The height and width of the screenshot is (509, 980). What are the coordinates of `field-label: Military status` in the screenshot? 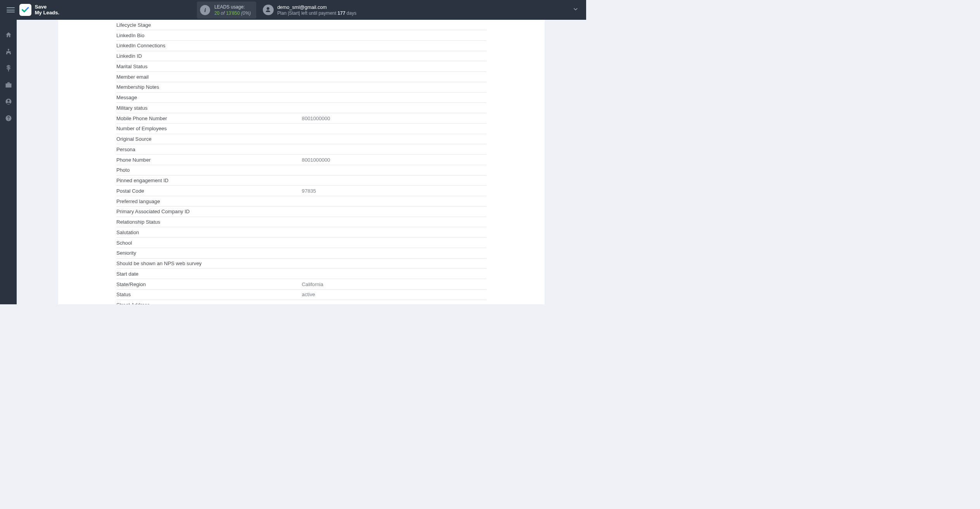 It's located at (209, 108).